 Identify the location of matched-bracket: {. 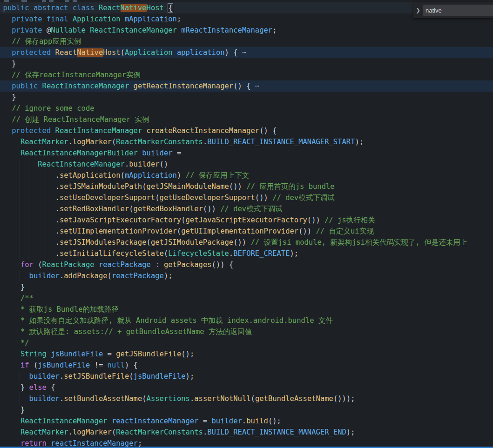
(170, 8).